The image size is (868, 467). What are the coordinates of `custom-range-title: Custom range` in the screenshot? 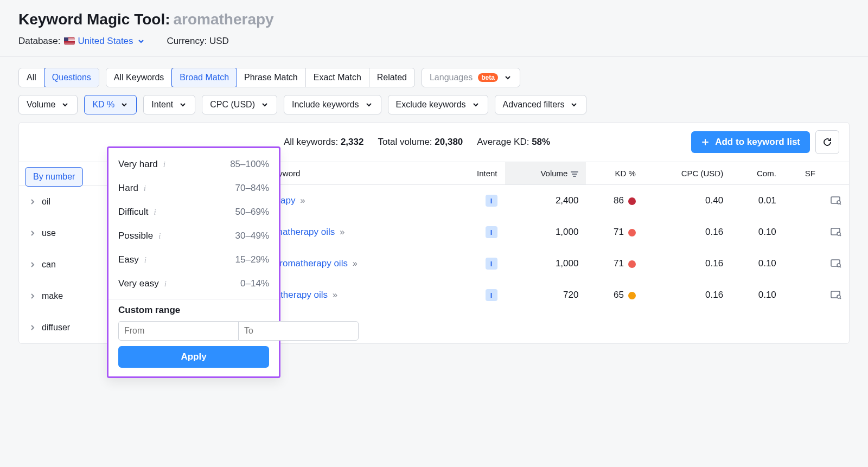 It's located at (194, 313).